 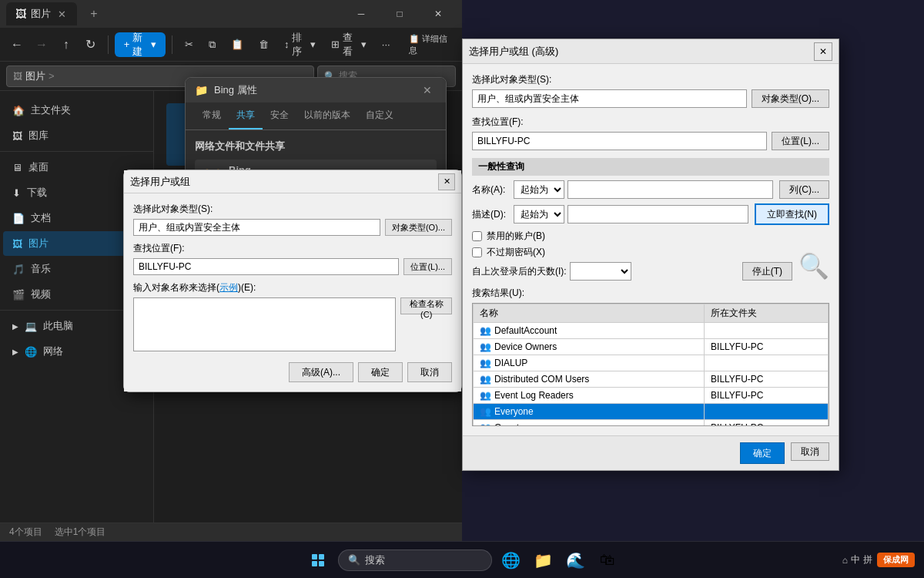 What do you see at coordinates (604, 253) in the screenshot?
I see `no-expire-pwd-row: 不过期密码(X)` at bounding box center [604, 253].